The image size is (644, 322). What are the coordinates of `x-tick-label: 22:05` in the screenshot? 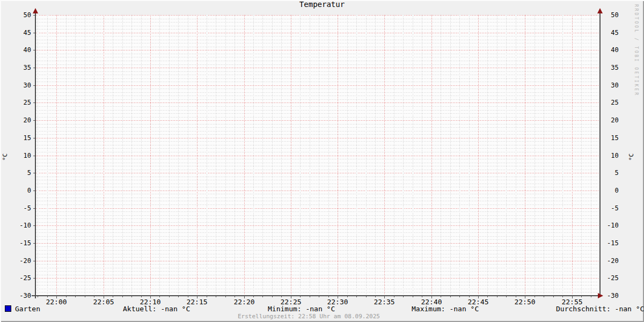 It's located at (104, 302).